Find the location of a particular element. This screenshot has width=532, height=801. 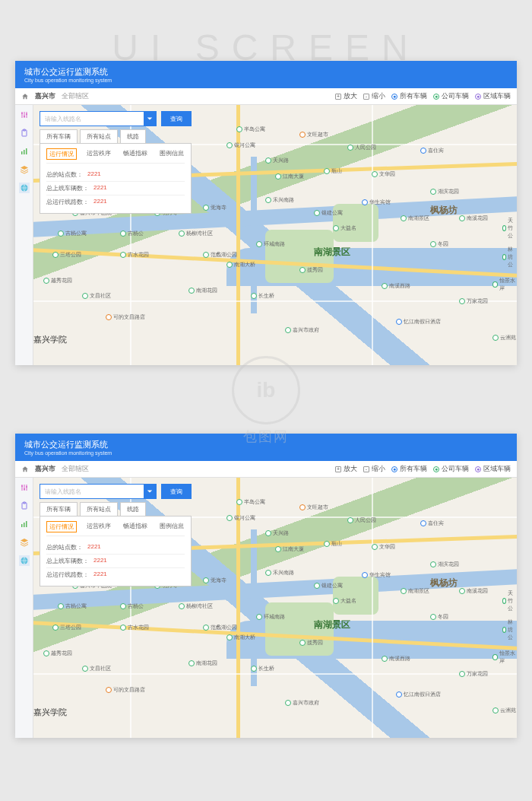

map-poi: 湖滨花园 is located at coordinates (445, 192).